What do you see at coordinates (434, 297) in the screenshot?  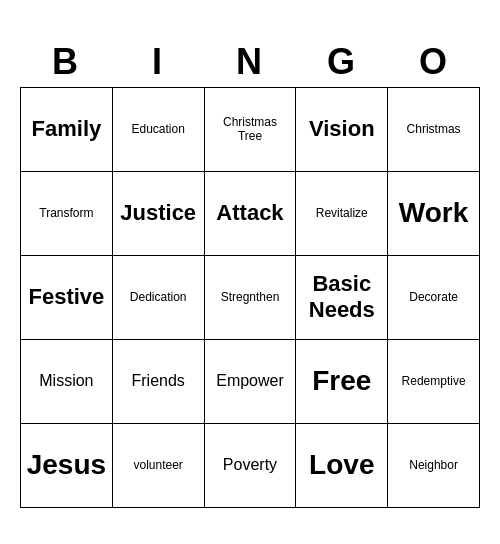 I see `cell-label: Decorate` at bounding box center [434, 297].